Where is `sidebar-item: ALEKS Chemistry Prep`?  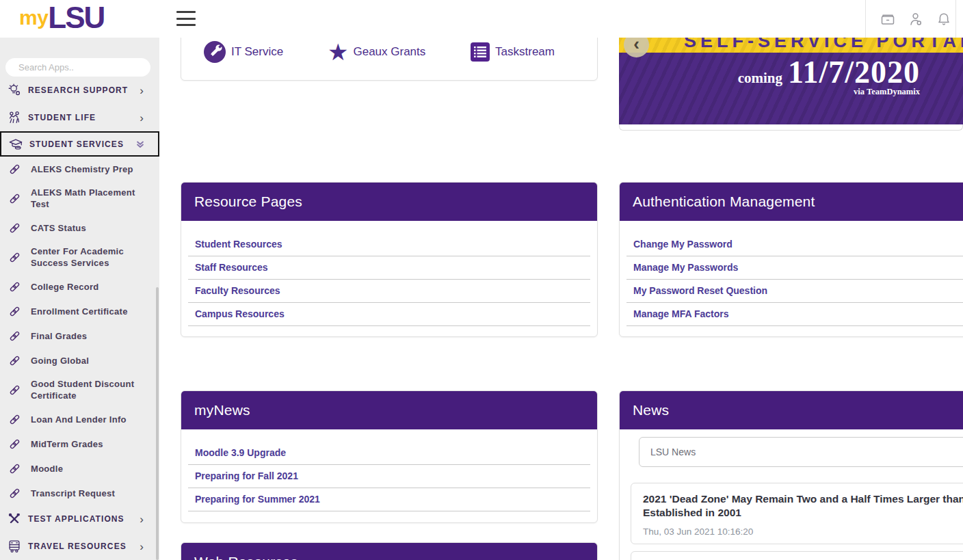
sidebar-item: ALEKS Chemistry Prep is located at coordinates (79, 169).